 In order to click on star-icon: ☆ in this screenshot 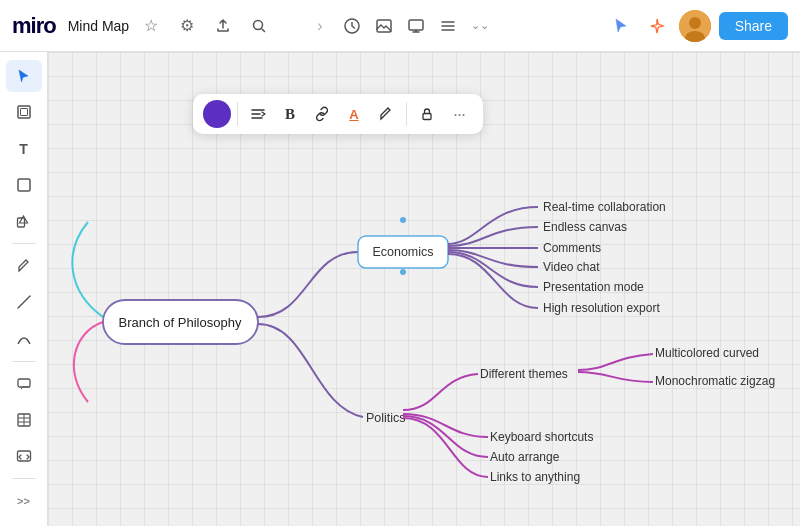, I will do `click(151, 26)`.